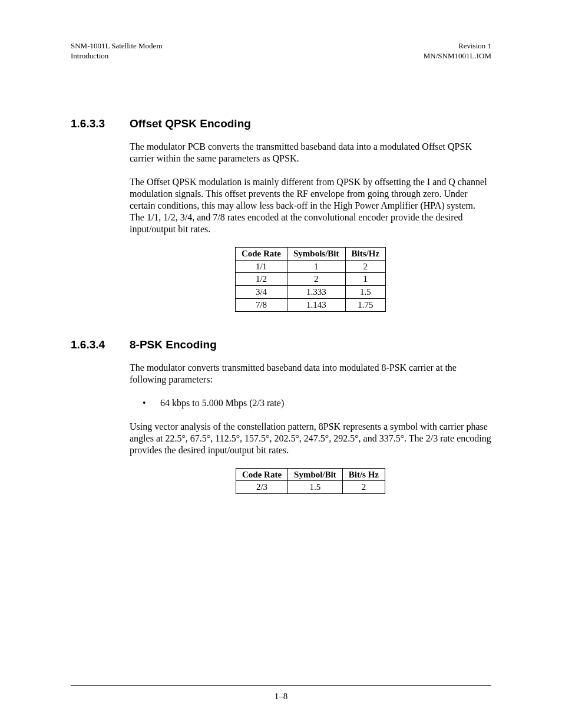 The height and width of the screenshot is (728, 562). What do you see at coordinates (117, 46) in the screenshot?
I see `header-left-line1: SNM-1001L Satellite Modem` at bounding box center [117, 46].